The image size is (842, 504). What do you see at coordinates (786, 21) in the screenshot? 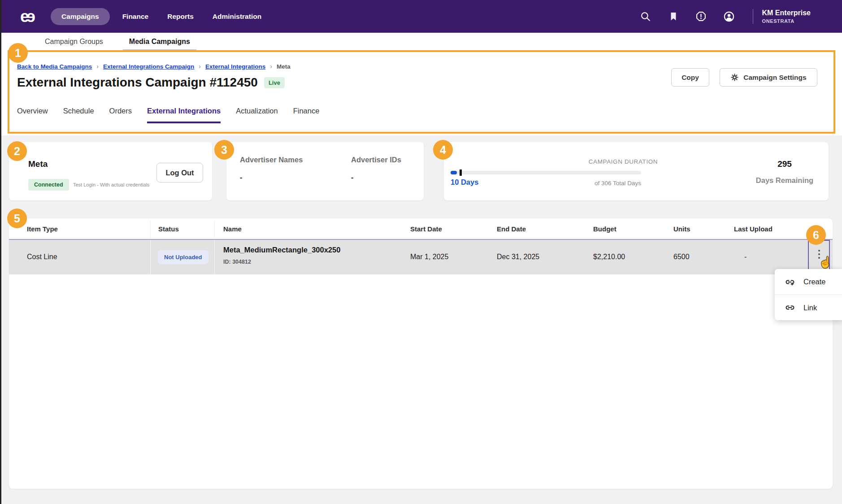
I see `account-org: ONESTRATA` at bounding box center [786, 21].